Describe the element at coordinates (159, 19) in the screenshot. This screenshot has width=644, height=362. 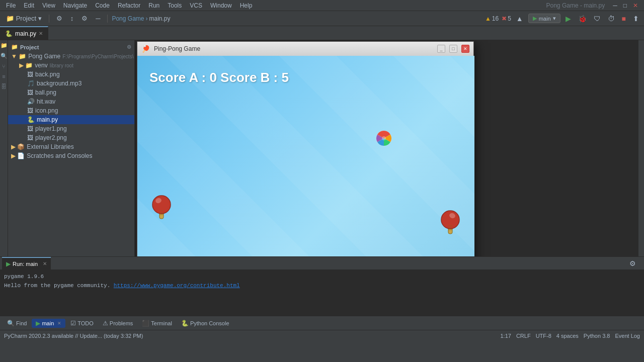
I see `breadcrumb-file: main.py` at that location.